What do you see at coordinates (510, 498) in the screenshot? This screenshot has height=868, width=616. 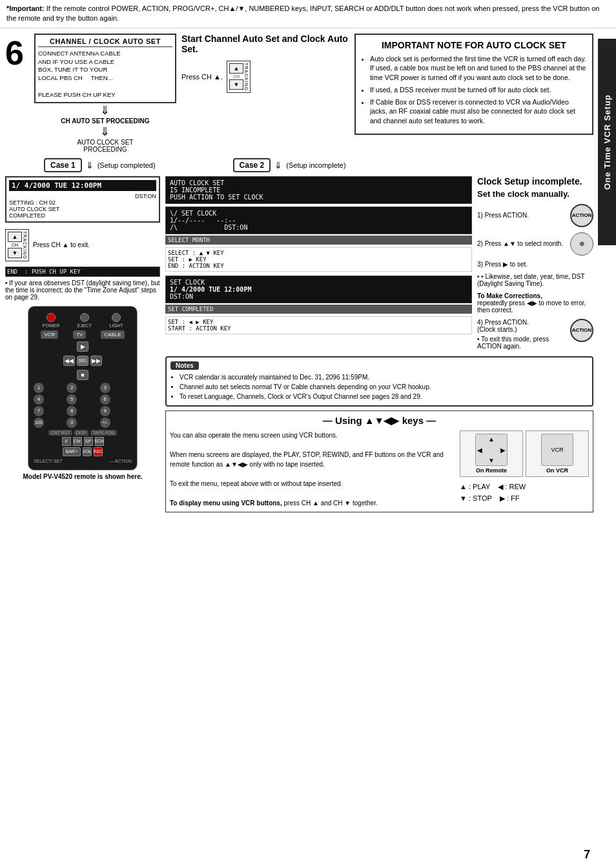 I see `key-d-ff: ▶ : FF` at bounding box center [510, 498].